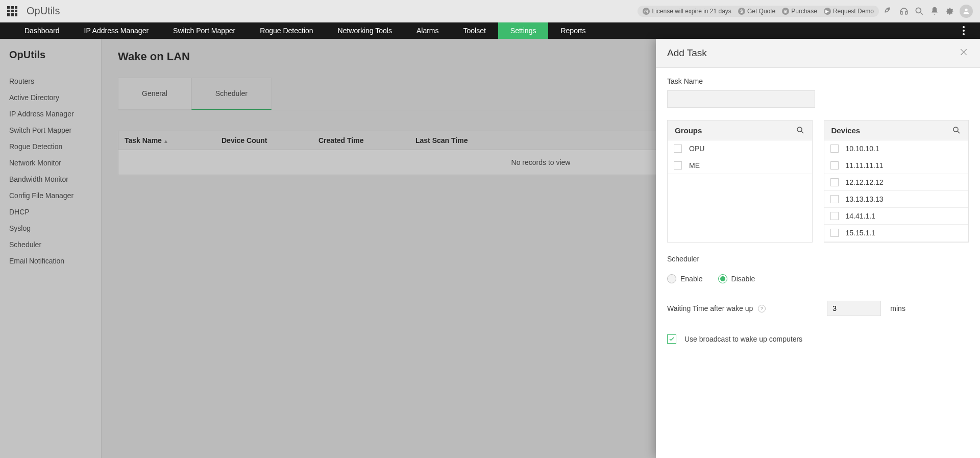 The height and width of the screenshot is (458, 980). What do you see at coordinates (896, 233) in the screenshot?
I see `list-item: 15.15.1.1` at bounding box center [896, 233].